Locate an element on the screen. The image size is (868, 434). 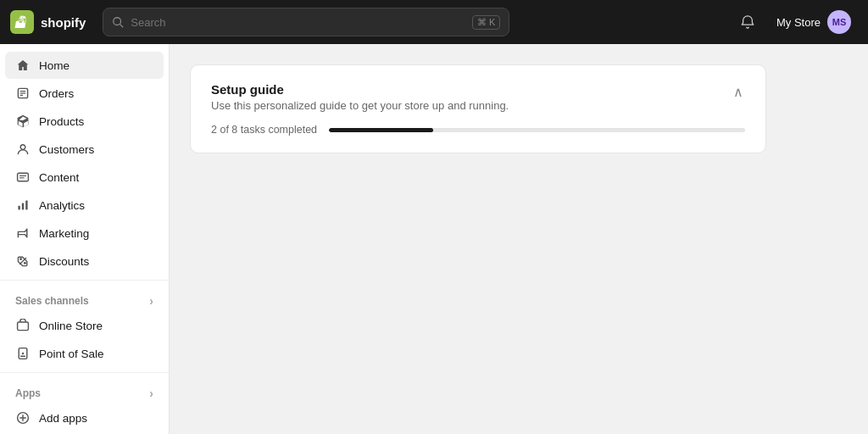
setup-card-header: Setup guide Use this personalized guide … is located at coordinates (478, 97).